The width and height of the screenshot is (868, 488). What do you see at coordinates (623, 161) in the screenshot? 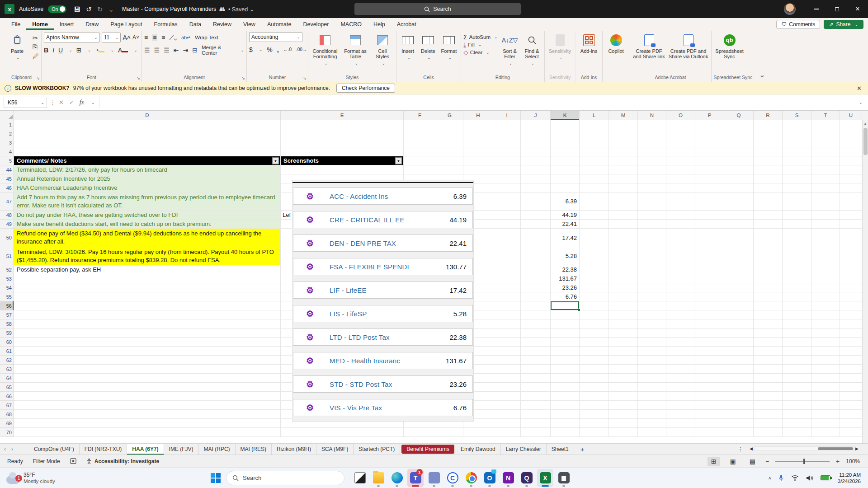
I see `cell-M5` at bounding box center [623, 161].